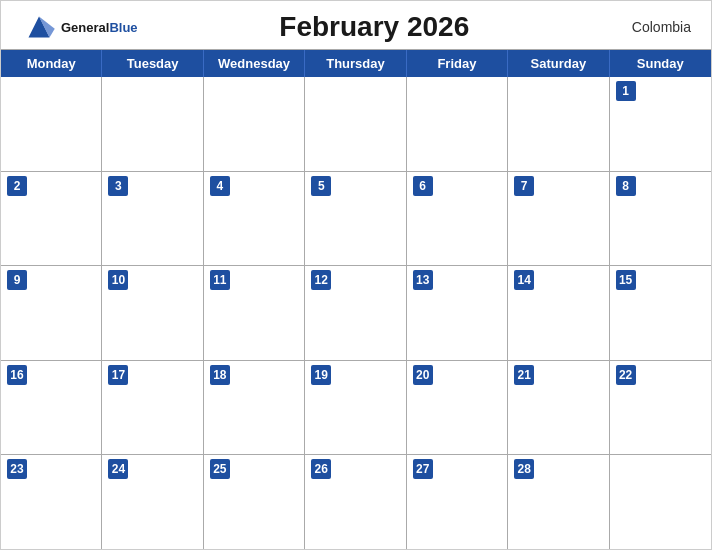 The height and width of the screenshot is (550, 712). I want to click on day-cell: 14, so click(558, 313).